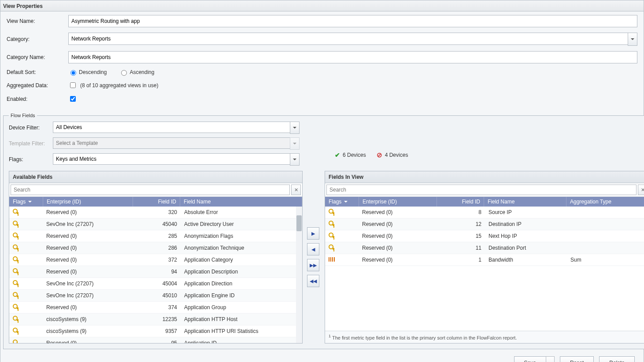 The image size is (644, 362). What do you see at coordinates (157, 296) in the screenshot?
I see `cell-field-id: 45010` at bounding box center [157, 296].